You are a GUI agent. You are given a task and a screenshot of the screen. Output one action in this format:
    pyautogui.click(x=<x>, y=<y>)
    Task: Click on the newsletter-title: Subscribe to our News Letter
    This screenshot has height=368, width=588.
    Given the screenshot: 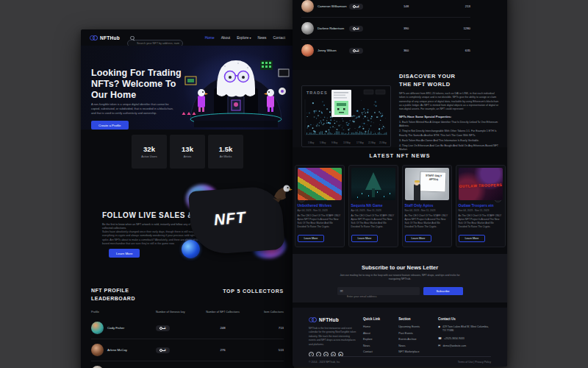 What is the action you would take?
    pyautogui.click(x=400, y=268)
    